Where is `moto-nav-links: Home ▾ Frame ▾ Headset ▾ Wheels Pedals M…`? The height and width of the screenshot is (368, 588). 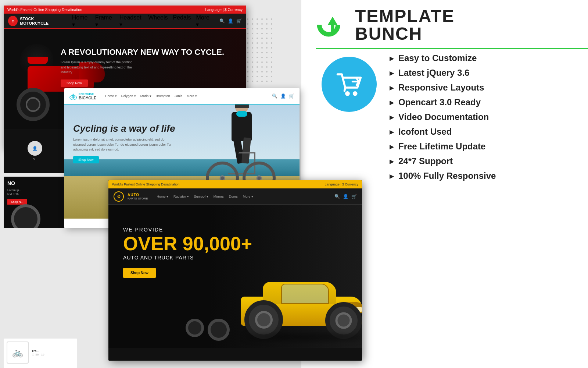
moto-nav-links: Home ▾ Frame ▾ Headset ▾ Wheels Pedals M… is located at coordinates (142, 21).